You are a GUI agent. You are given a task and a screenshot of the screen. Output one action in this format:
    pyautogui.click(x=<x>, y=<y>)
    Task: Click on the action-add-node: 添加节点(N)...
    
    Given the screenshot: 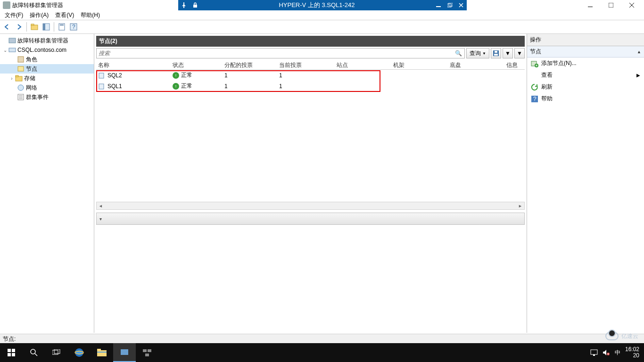 What is the action you would take?
    pyautogui.click(x=586, y=63)
    